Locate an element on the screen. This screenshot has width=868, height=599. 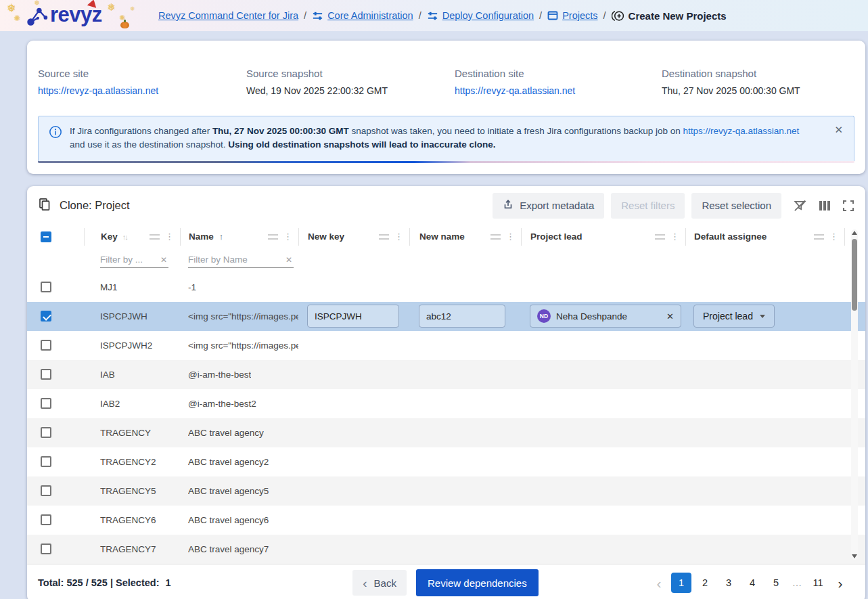
name-text: ABC travel agency5 is located at coordinates (229, 491).